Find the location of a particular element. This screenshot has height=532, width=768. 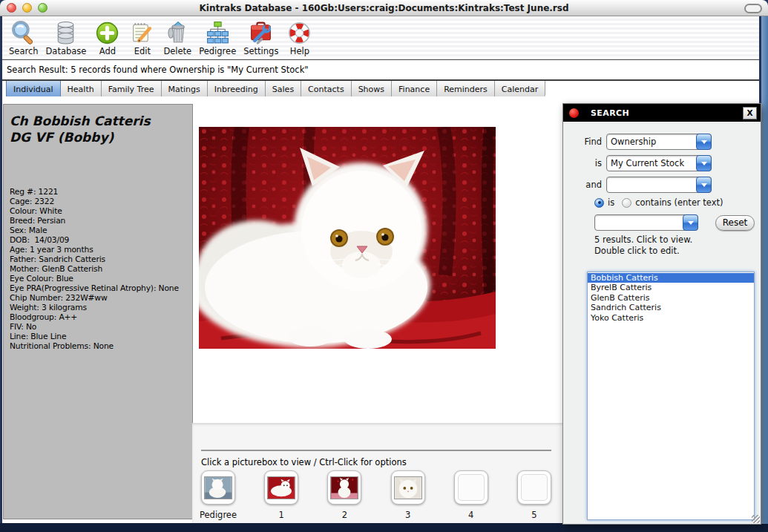

detail-line: Nutritional Problems: None is located at coordinates (98, 346).